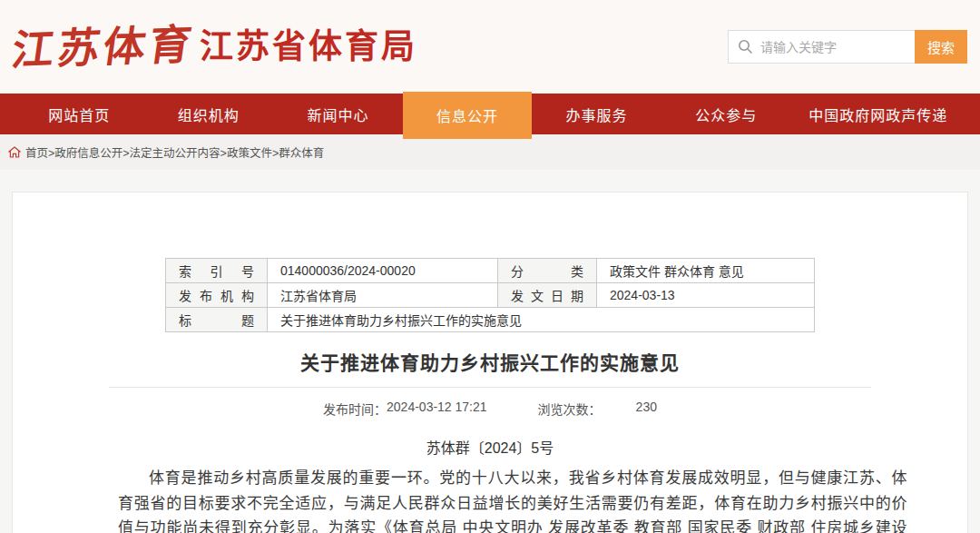 The image size is (980, 533). I want to click on article-paragraph: 体育是推动乡村高质量发展的重要一环。党的十八大以来，我省乡村体育发展成效明显，但…, so click(513, 499).